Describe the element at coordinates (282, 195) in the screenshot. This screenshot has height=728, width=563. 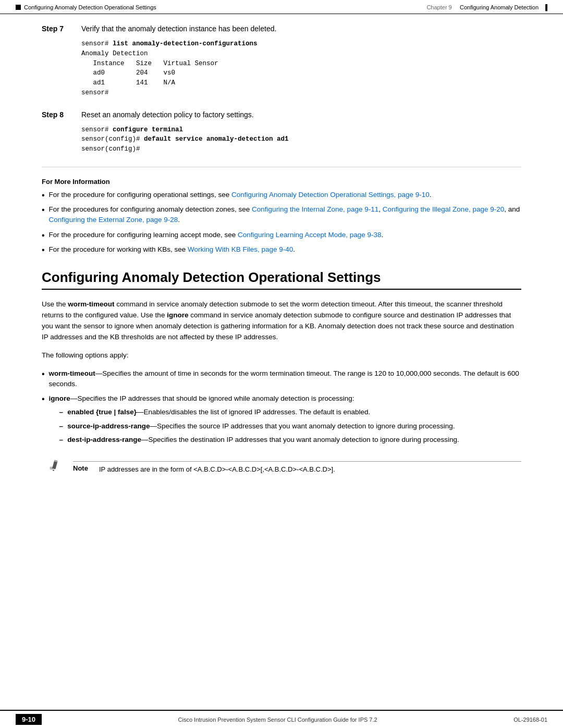
I see `list-item: • For the procedure for configuring oper…` at that location.